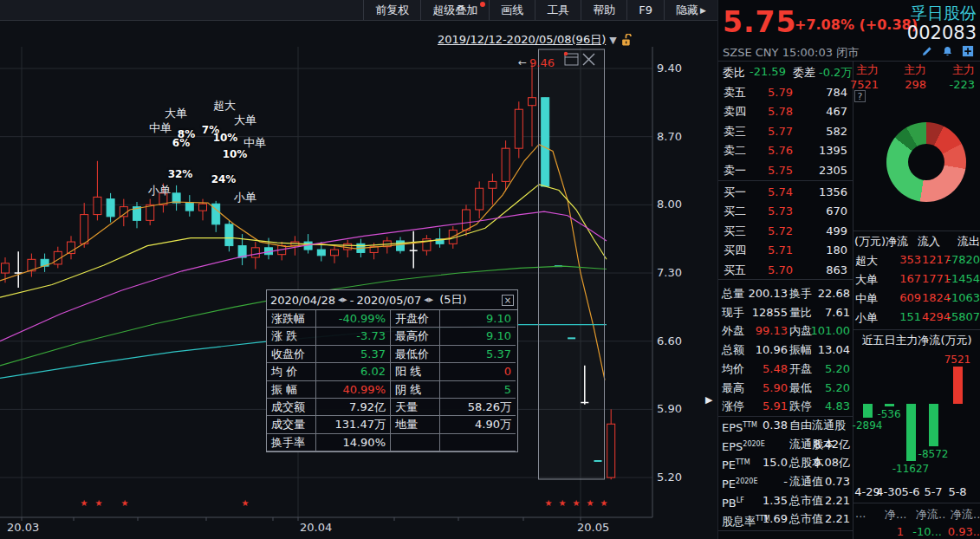 The width and height of the screenshot is (980, 539). Describe the element at coordinates (160, 128) in the screenshot. I see `donut-label: 中单` at that location.